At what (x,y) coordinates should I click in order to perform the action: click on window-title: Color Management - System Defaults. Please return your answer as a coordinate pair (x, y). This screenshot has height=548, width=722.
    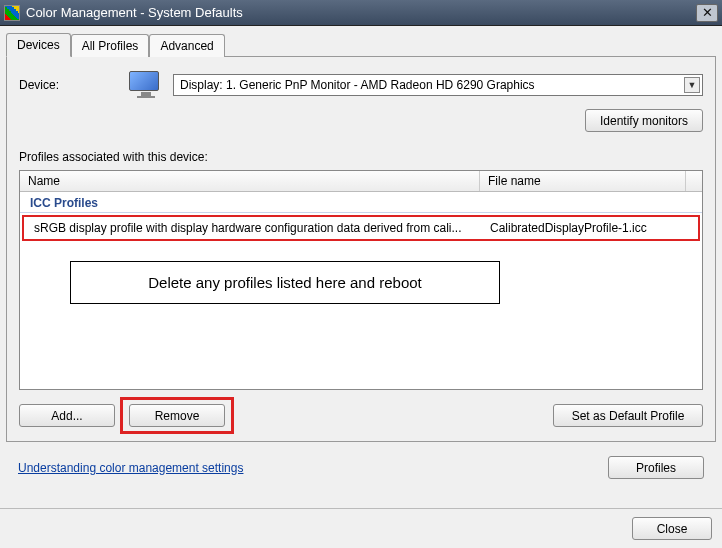
    Looking at the image, I should click on (361, 12).